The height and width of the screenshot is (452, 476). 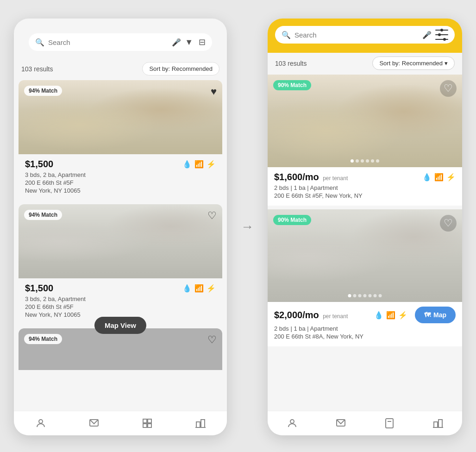 What do you see at coordinates (427, 35) in the screenshot?
I see `right-mic-icon: 🎤` at bounding box center [427, 35].